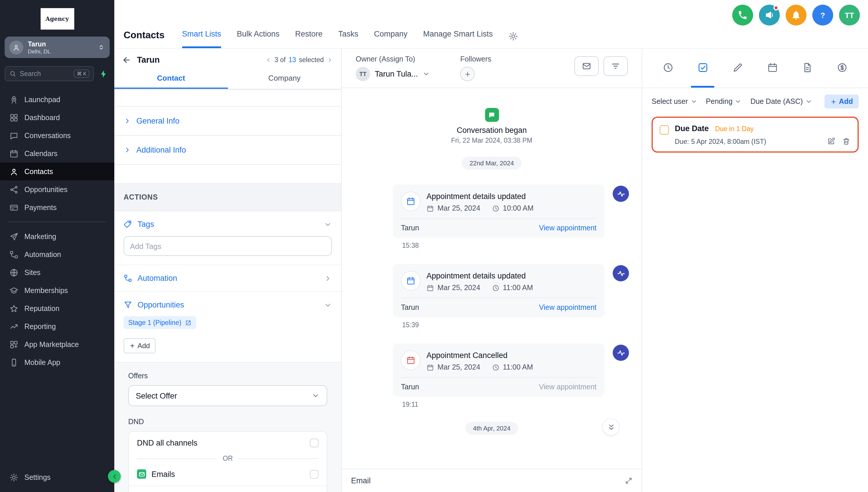  Describe the element at coordinates (57, 136) in the screenshot. I see `sidebar-item-conversations: Conversations` at that location.